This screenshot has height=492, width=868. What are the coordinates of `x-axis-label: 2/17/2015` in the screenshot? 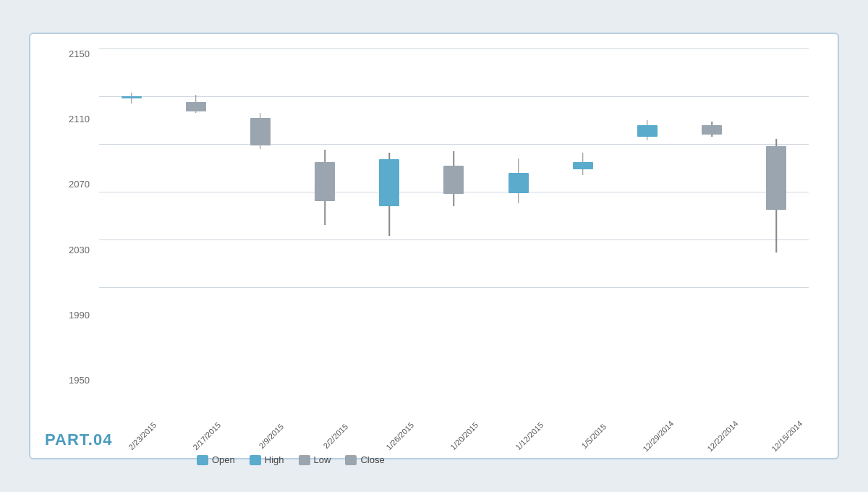 It's located at (207, 436).